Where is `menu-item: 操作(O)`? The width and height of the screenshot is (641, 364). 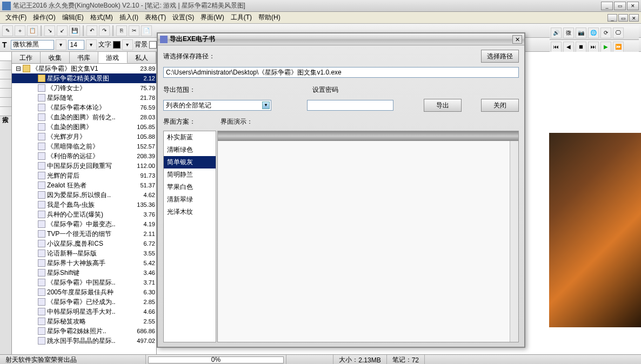 menu-item: 操作(O) is located at coordinates (44, 17).